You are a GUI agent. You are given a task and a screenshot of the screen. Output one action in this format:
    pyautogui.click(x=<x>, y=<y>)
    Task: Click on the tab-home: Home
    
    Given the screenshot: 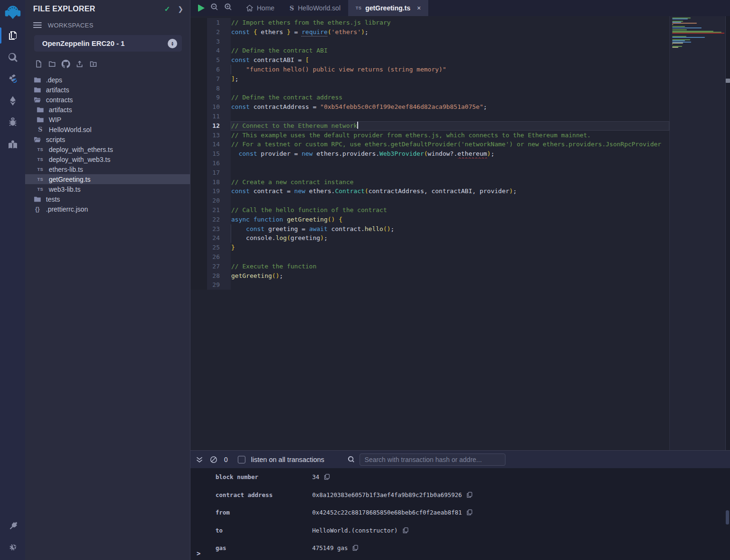 What is the action you would take?
    pyautogui.click(x=261, y=8)
    